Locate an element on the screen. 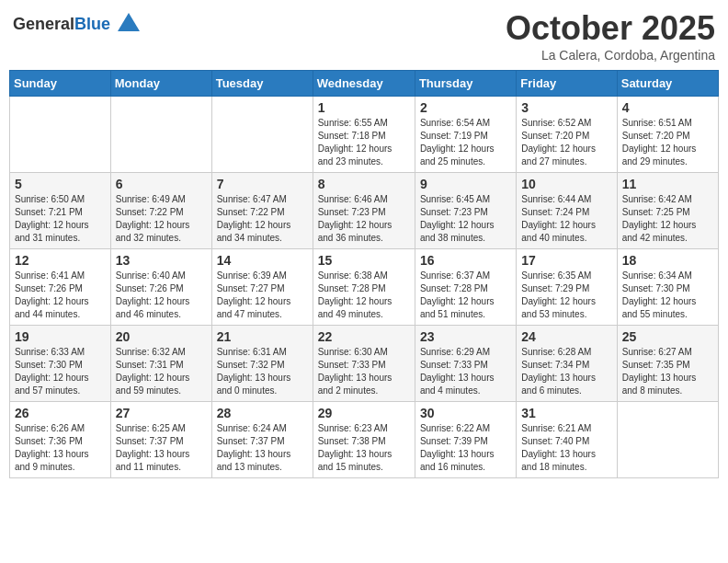 The height and width of the screenshot is (563, 728). location-subtitle: La Calera, Cordoba, Argentina is located at coordinates (610, 55).